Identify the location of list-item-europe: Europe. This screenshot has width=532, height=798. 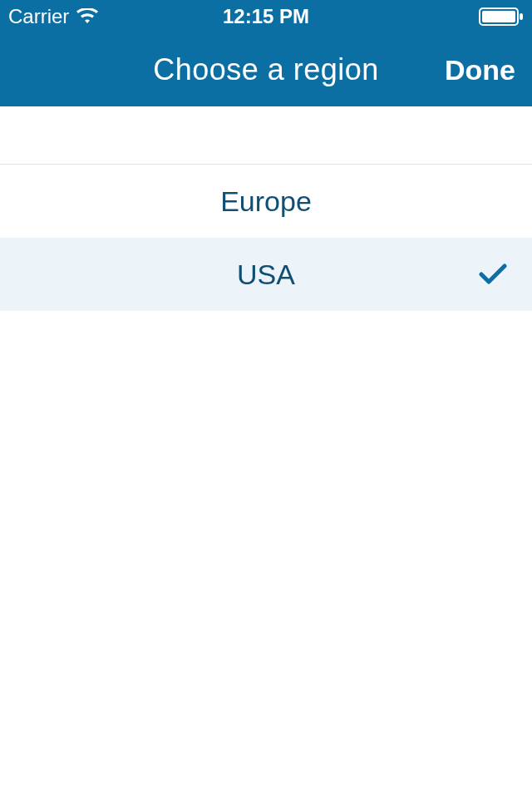
(266, 201).